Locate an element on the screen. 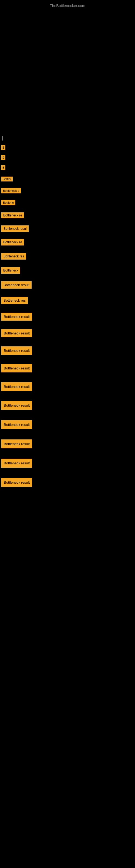 This screenshot has height=868, width=135. list-item: Bottler is located at coordinates (68, 180).